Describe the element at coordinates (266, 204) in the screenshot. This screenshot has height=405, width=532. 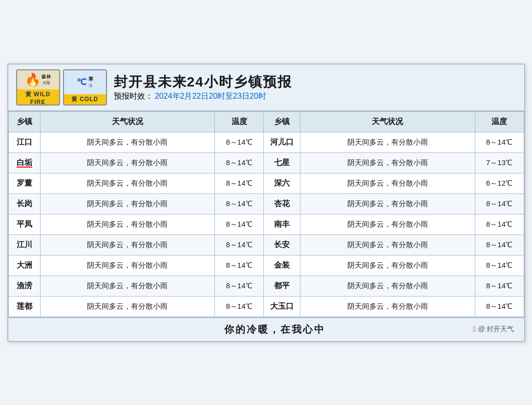
I see `table-row: 长岗阴天间多云，有分散小雨8～14℃杏花阴天间多云，有分散小雨8～14℃` at that location.